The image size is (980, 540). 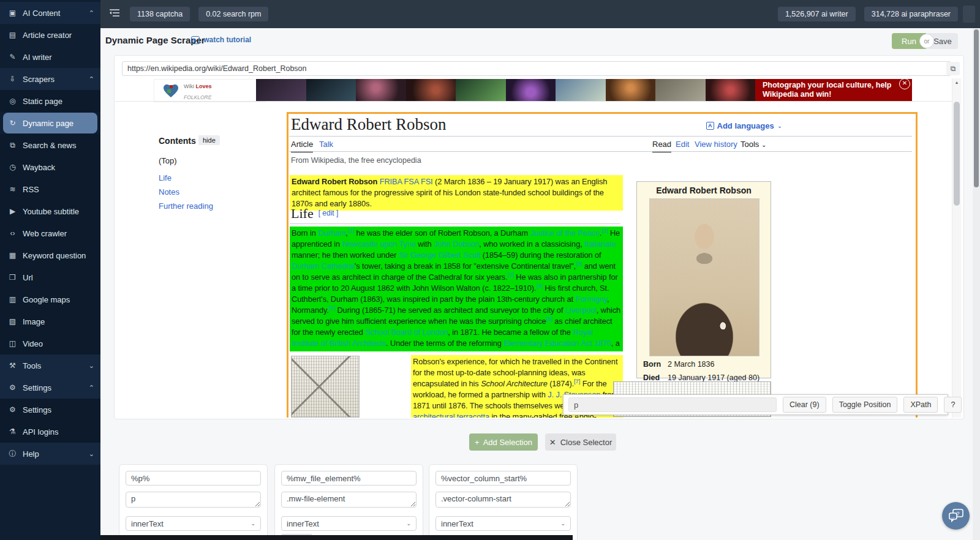 What do you see at coordinates (716, 144) in the screenshot?
I see `tab-view-history: View history` at bounding box center [716, 144].